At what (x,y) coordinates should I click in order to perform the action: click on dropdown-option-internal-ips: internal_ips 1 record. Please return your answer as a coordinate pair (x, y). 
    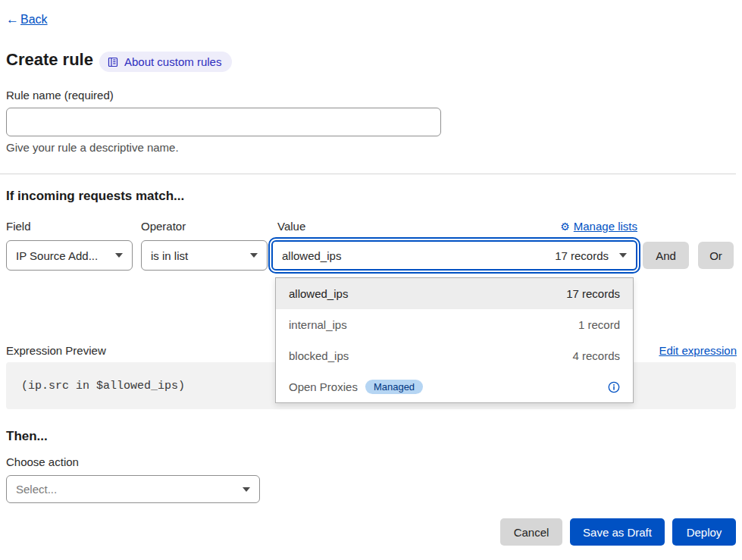
    Looking at the image, I should click on (455, 324).